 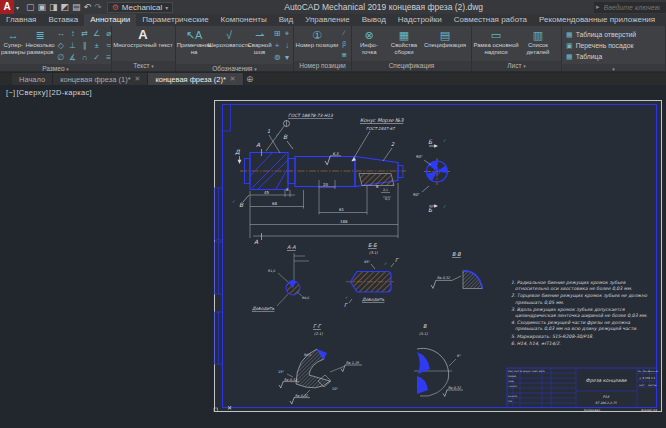 I want to click on morse-gost-label: ГОСТ 2847-67, so click(x=380, y=128).